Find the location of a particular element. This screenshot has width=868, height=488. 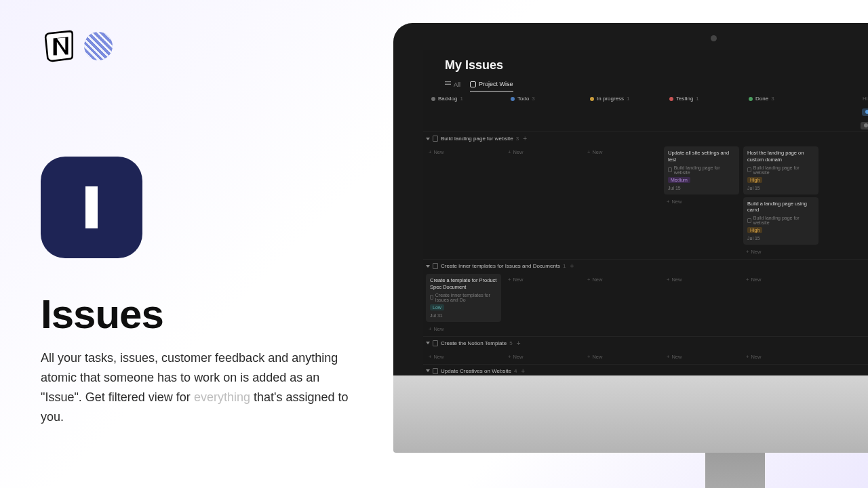

column-in-progress: In progress is located at coordinates (610, 99).